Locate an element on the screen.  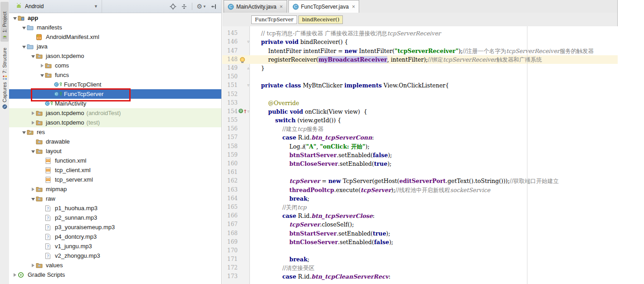
fold-close-icon: ▵ is located at coordinates (249, 68).